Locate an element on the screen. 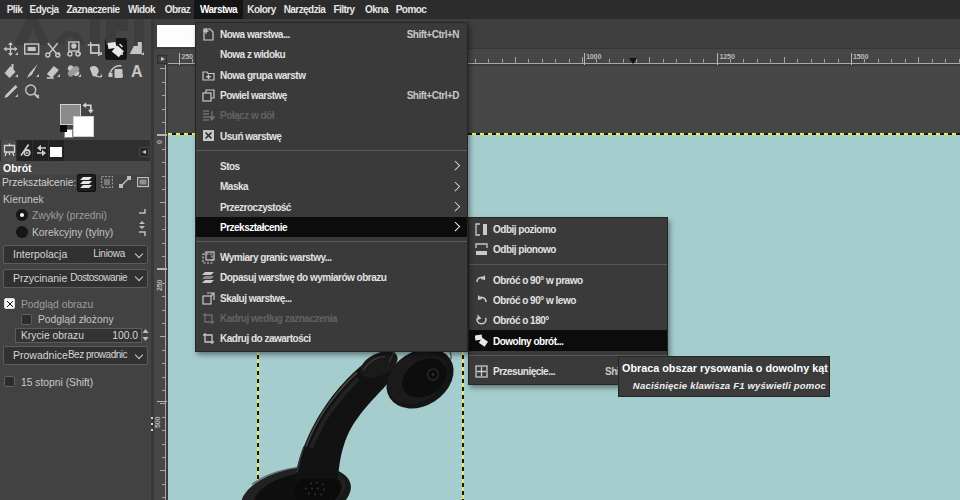  svg-text: A is located at coordinates (137, 72).